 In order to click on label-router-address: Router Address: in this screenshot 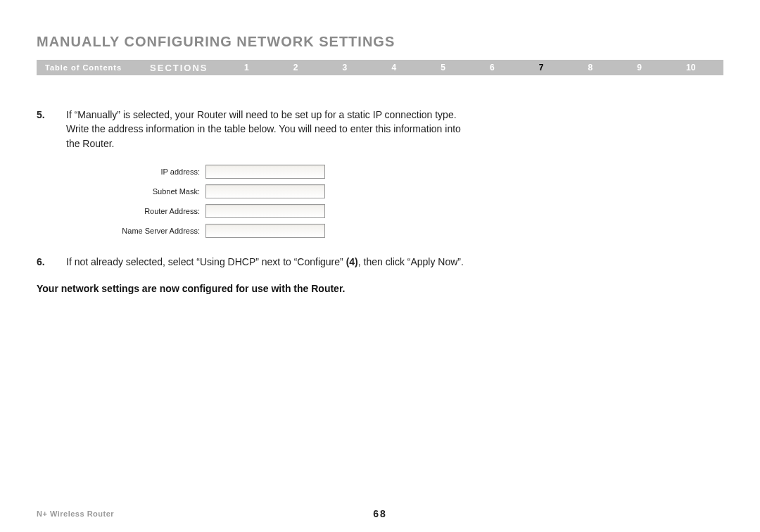, I will do `click(153, 211)`.